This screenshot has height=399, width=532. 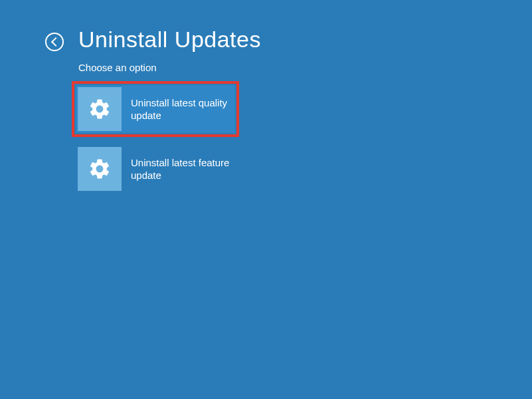 I want to click on page-subtitle: Choose an option, so click(x=266, y=68).